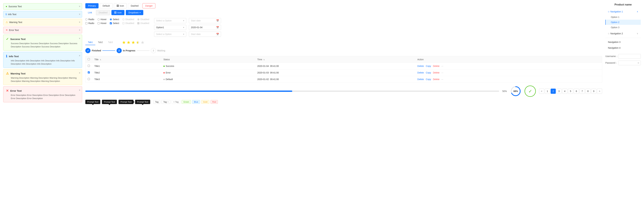 The height and width of the screenshot is (222, 644). I want to click on tooltip-2: Prompt Text, so click(110, 102).